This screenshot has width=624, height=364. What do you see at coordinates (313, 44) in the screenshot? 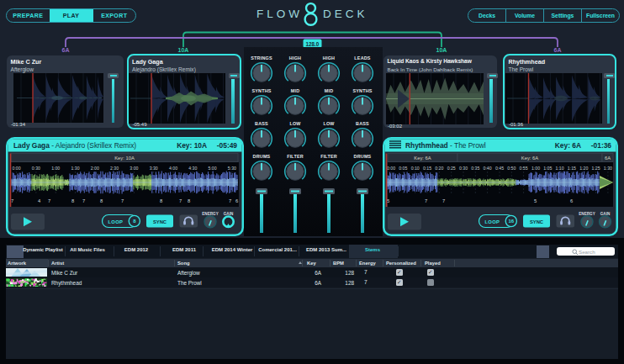
I see `svg-text: 128.0` at bounding box center [313, 44].